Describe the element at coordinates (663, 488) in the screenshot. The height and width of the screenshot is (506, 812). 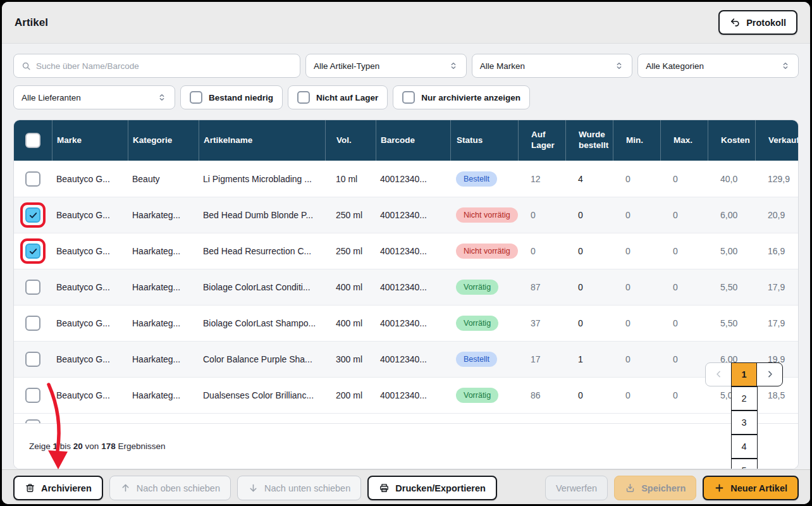
I see `save-button-label: Speichern` at that location.